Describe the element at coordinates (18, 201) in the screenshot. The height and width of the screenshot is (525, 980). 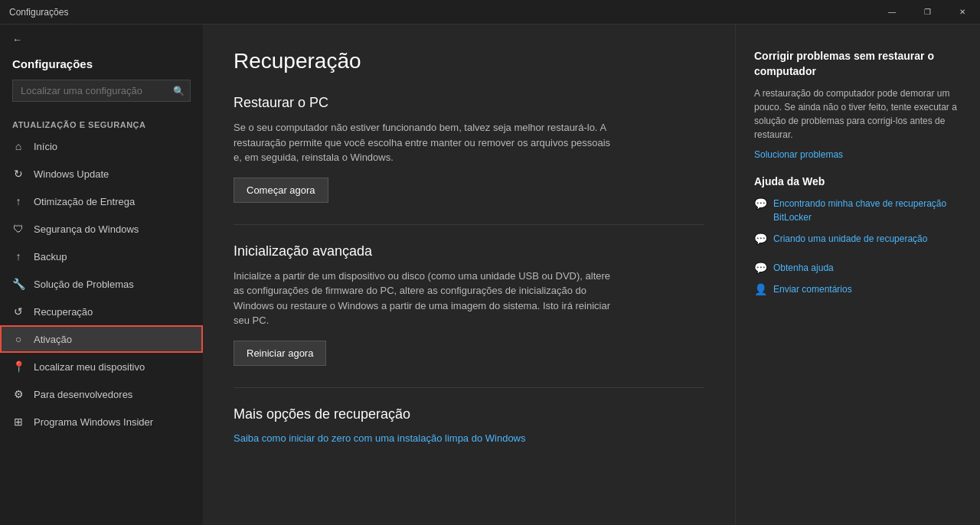
I see `delivery-icon: ↑` at that location.